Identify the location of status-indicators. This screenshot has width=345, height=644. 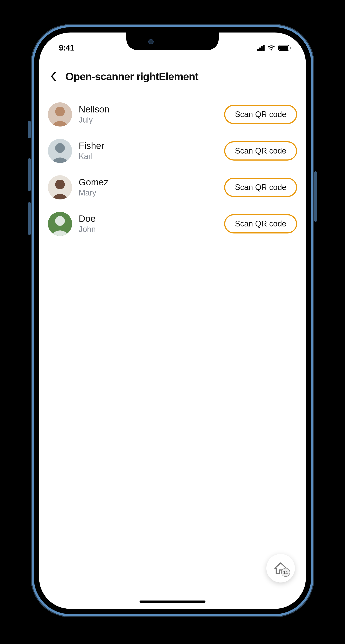
(274, 48).